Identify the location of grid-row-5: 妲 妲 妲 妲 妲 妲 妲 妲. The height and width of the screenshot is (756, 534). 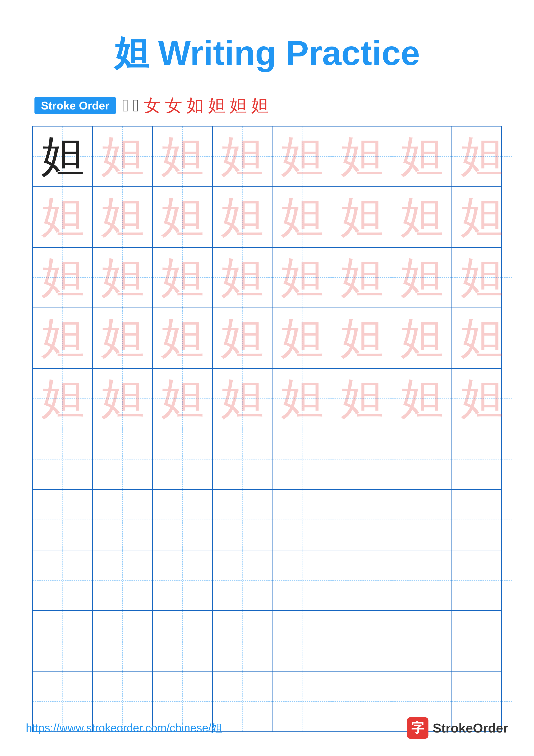
(267, 399).